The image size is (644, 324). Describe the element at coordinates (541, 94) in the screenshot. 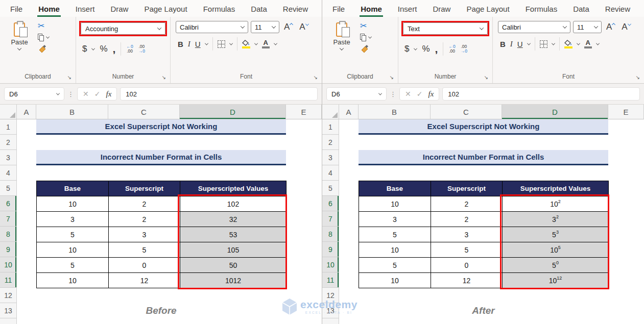

I see `formula-input: 102` at that location.